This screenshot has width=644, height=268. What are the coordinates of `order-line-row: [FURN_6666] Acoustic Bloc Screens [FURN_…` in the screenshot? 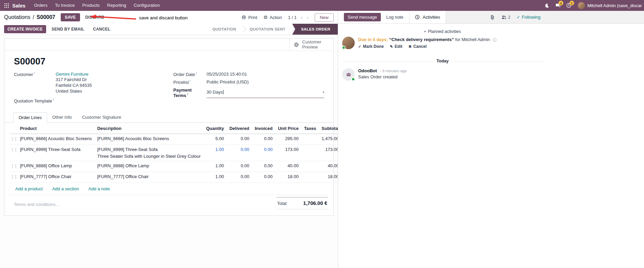 It's located at (174, 139).